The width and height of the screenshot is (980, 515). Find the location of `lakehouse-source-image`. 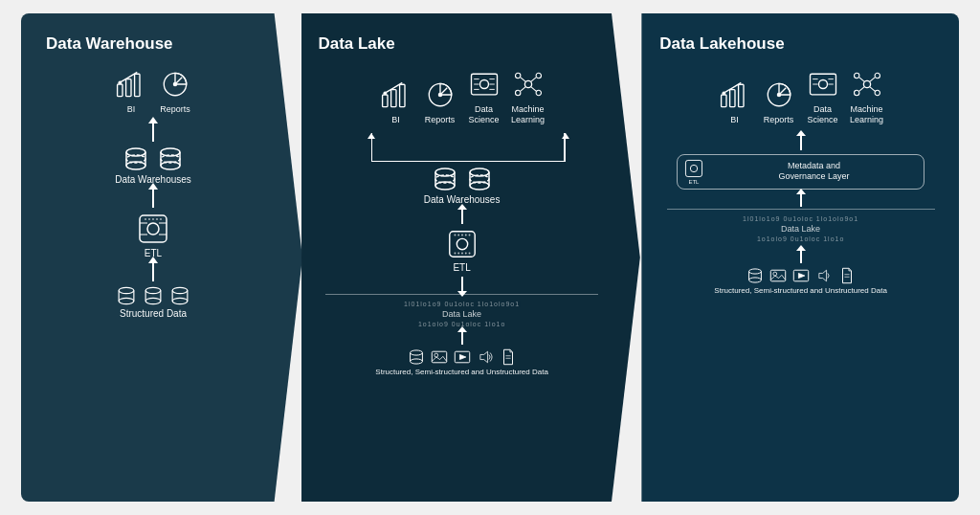

lakehouse-source-image is located at coordinates (778, 276).